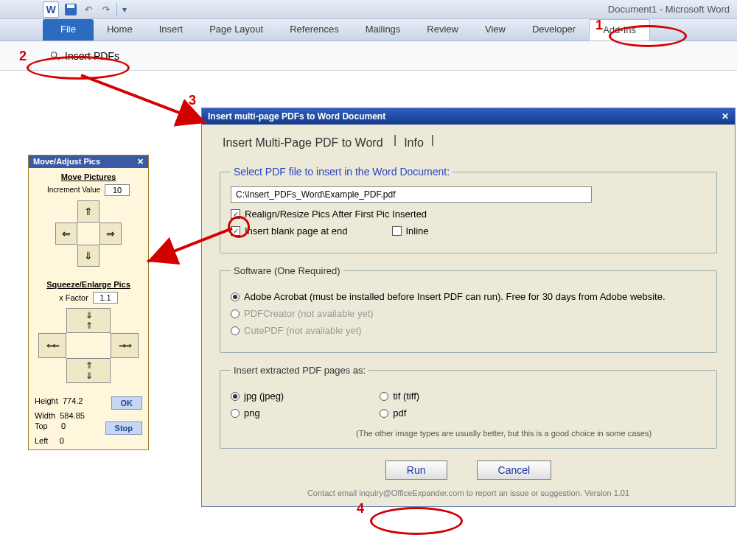 The height and width of the screenshot is (560, 737). What do you see at coordinates (342, 172) in the screenshot?
I see `select-pdf-legend: Select PDF file to insert in the Word Do…` at bounding box center [342, 172].